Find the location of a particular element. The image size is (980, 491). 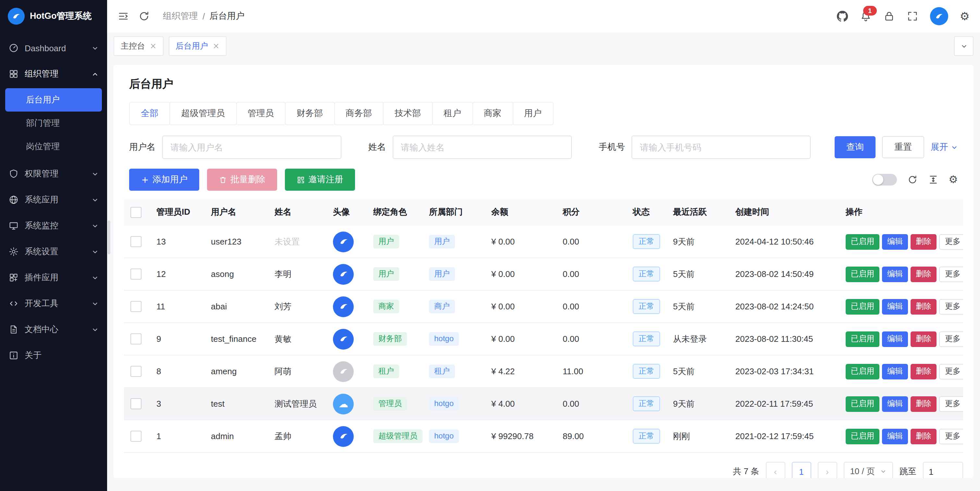

jump-to-input is located at coordinates (943, 470).